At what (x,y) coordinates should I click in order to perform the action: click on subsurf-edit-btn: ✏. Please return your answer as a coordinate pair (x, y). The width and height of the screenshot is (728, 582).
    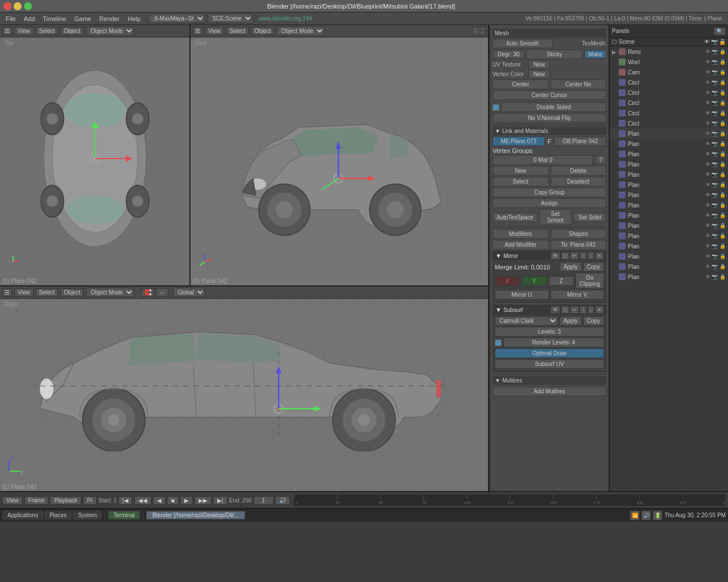
    Looking at the image, I should click on (574, 310).